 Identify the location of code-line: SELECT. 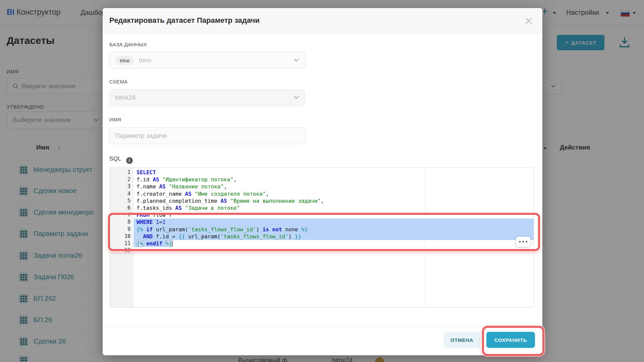
(335, 172).